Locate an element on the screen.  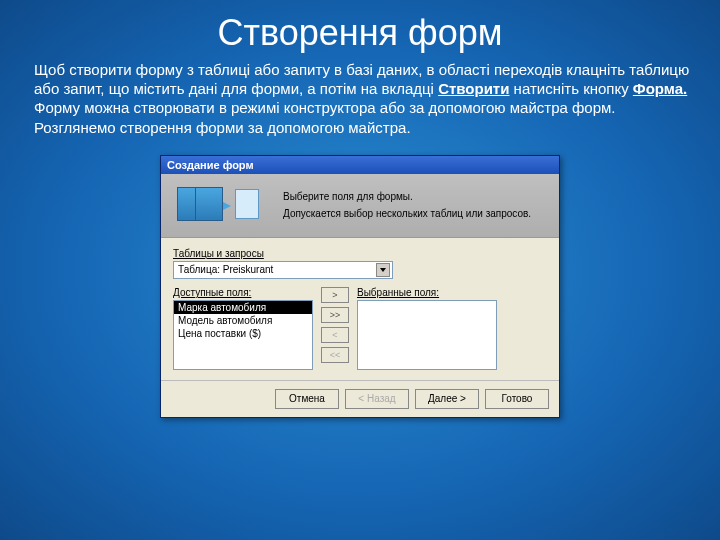
remove-button: < is located at coordinates (335, 335).